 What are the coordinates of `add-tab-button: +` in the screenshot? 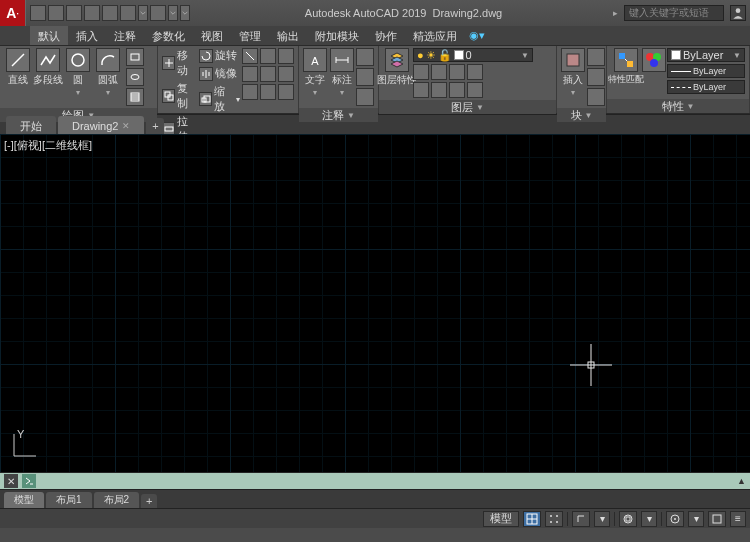 It's located at (155, 126).